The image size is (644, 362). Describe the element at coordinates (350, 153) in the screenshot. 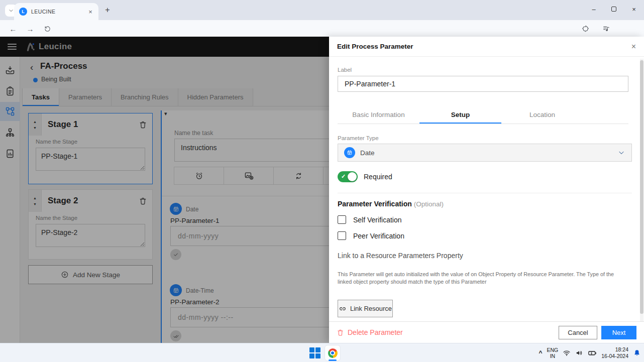

I see `date-type-icon` at that location.